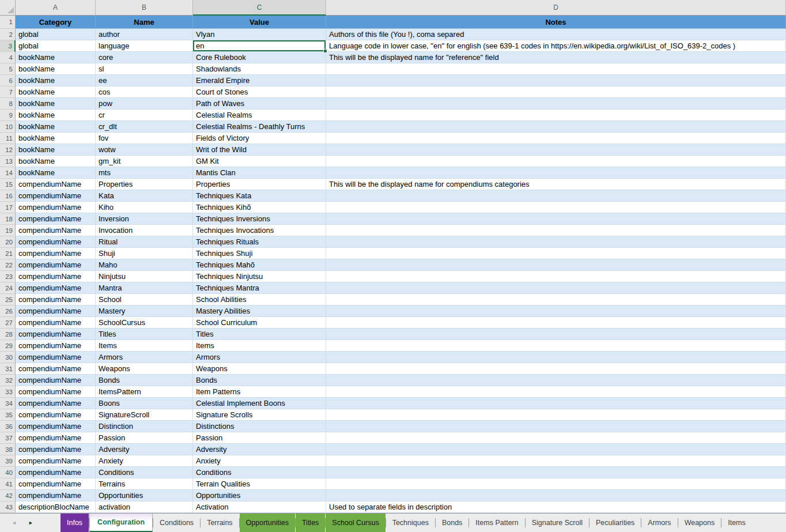 The image size is (786, 532). What do you see at coordinates (144, 115) in the screenshot?
I see `cell-name: cr` at bounding box center [144, 115].